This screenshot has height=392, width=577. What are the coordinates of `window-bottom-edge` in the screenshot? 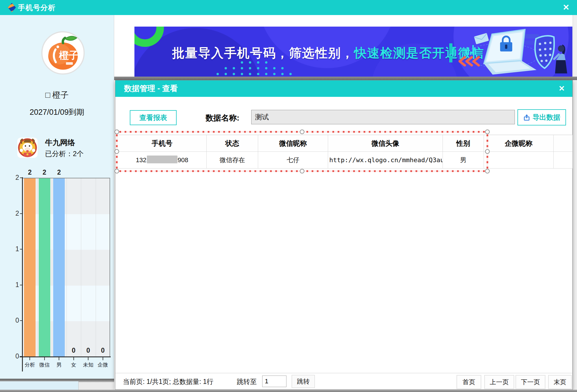 It's located at (288, 391).